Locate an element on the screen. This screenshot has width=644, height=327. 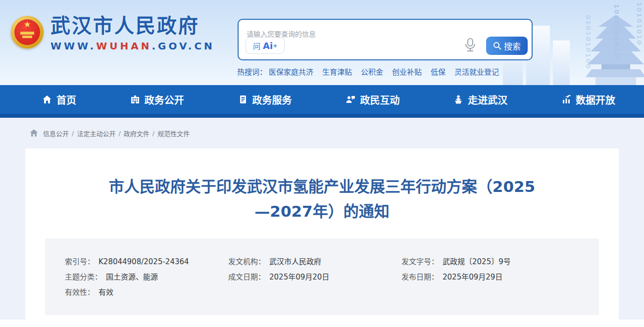
ask-ai-plus: + is located at coordinates (275, 46).